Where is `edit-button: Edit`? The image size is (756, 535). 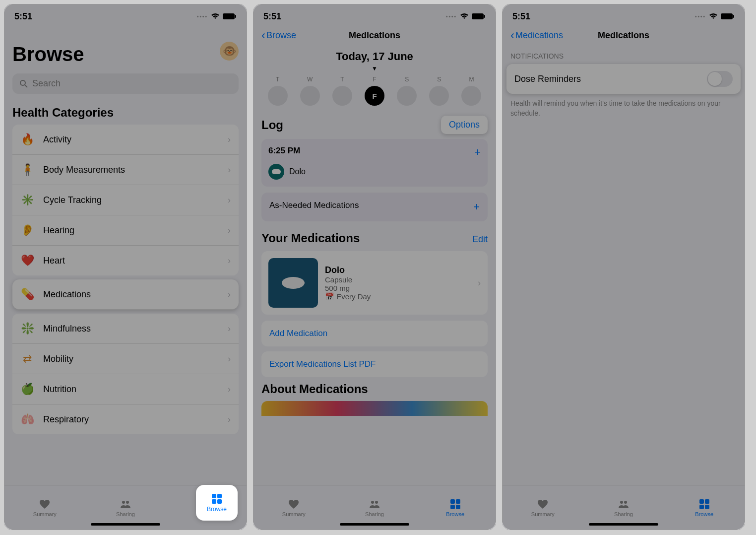
edit-button: Edit is located at coordinates (480, 239).